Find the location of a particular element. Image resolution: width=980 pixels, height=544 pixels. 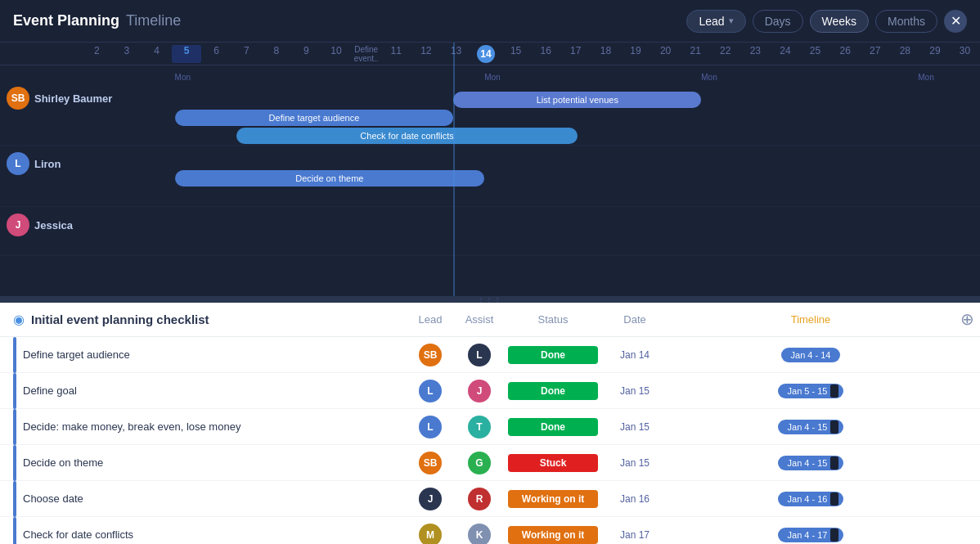

timeline-badge: Jan 4 - 14 is located at coordinates (811, 355).